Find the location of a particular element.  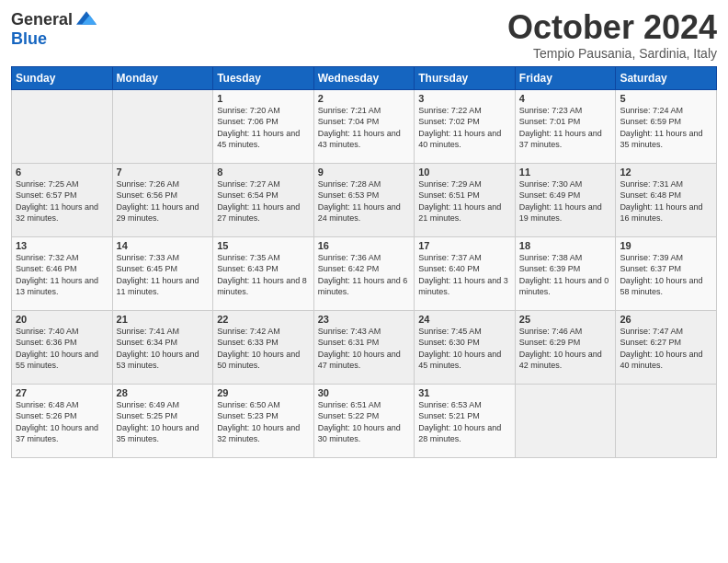

calendar-cell: 18Sunrise: 7:38 AM Sunset: 6:39 PM Dayli… is located at coordinates (565, 273).